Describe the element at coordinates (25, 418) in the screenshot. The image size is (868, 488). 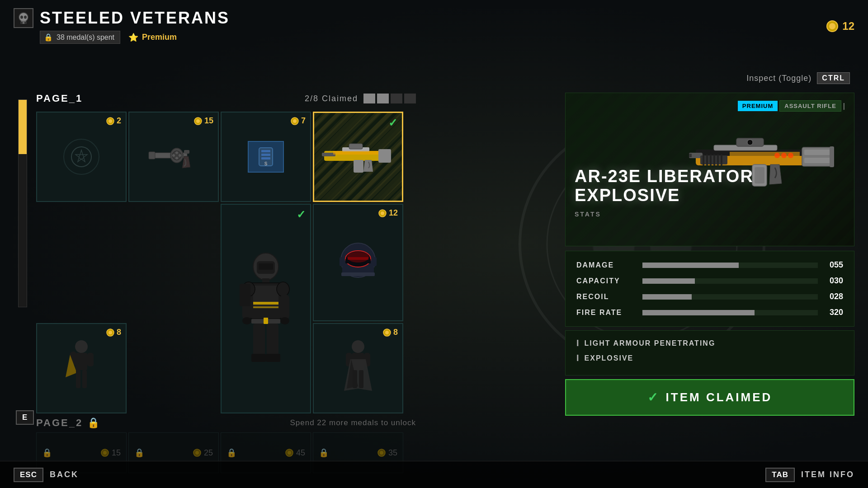
I see `e-nav: E` at that location.